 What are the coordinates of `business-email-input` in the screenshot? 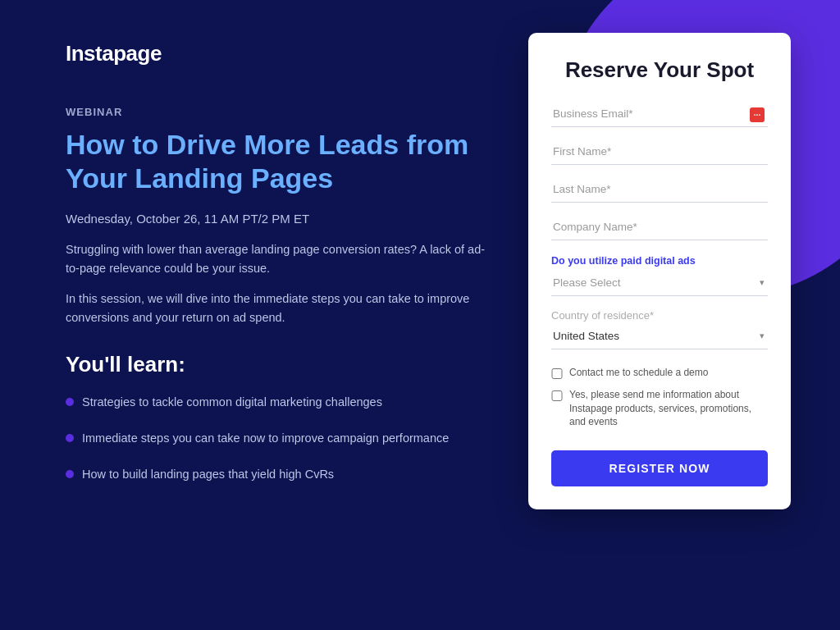 It's located at (660, 114).